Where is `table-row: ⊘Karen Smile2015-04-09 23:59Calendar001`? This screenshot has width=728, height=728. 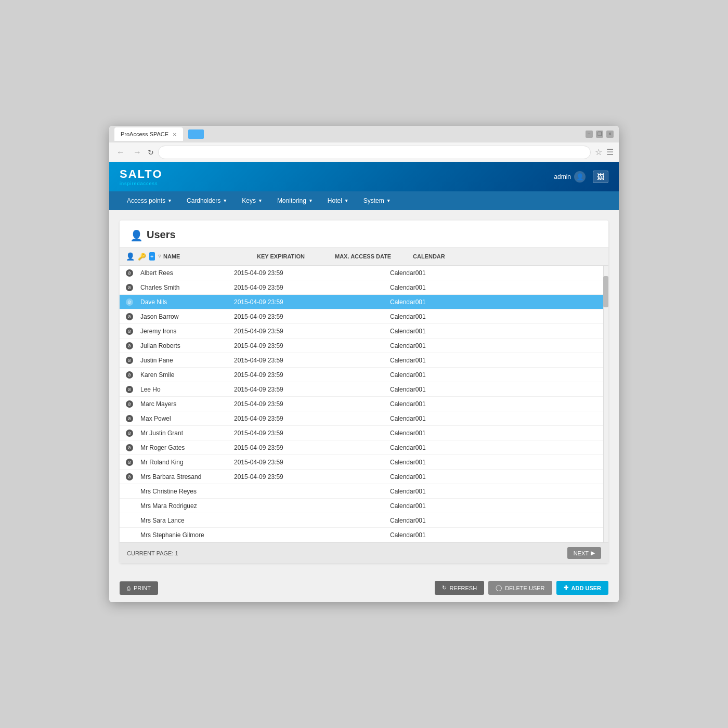
table-row: ⊘Karen Smile2015-04-09 23:59Calendar001 is located at coordinates (364, 375).